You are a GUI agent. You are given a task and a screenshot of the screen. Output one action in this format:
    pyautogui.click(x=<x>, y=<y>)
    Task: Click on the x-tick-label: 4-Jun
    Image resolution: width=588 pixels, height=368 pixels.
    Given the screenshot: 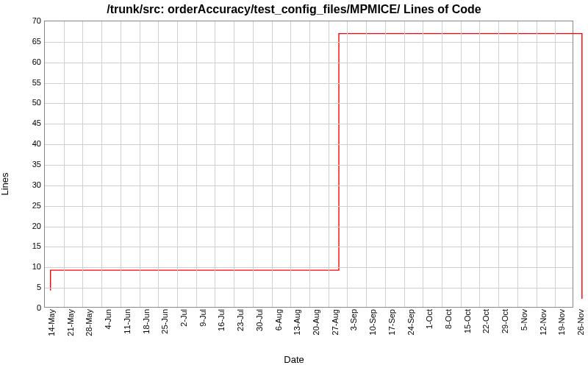 What is the action you would take?
    pyautogui.click(x=108, y=325)
    